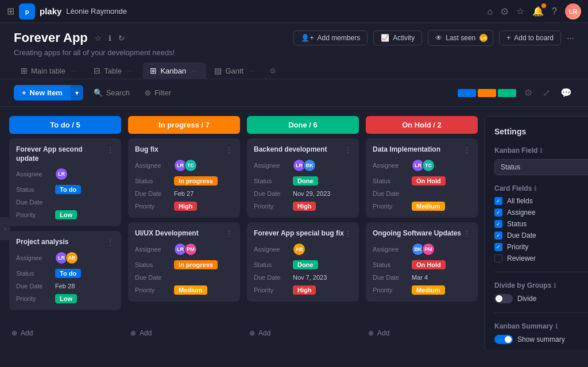  Describe the element at coordinates (114, 71) in the screenshot. I see `tab-table: ⊟ Table ···` at that location.